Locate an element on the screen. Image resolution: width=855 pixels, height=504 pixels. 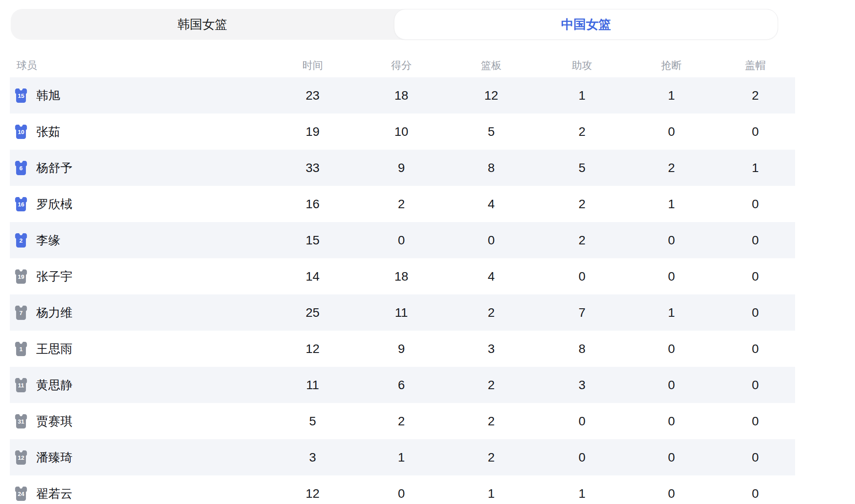
table-row: 31 贾赛琪 5 2 2 0 0 0 is located at coordinates (402, 421).